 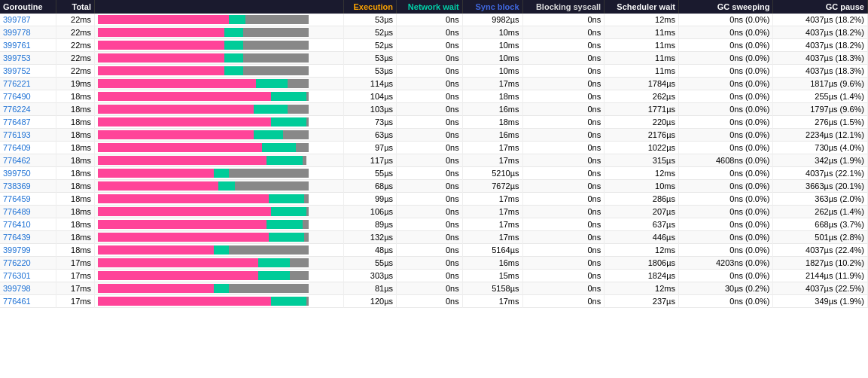 What do you see at coordinates (434, 212) in the screenshot?
I see `table-row: 77648918ms106µs0ns17ms0ns207µs0ns (0.0%)…` at bounding box center [434, 212].